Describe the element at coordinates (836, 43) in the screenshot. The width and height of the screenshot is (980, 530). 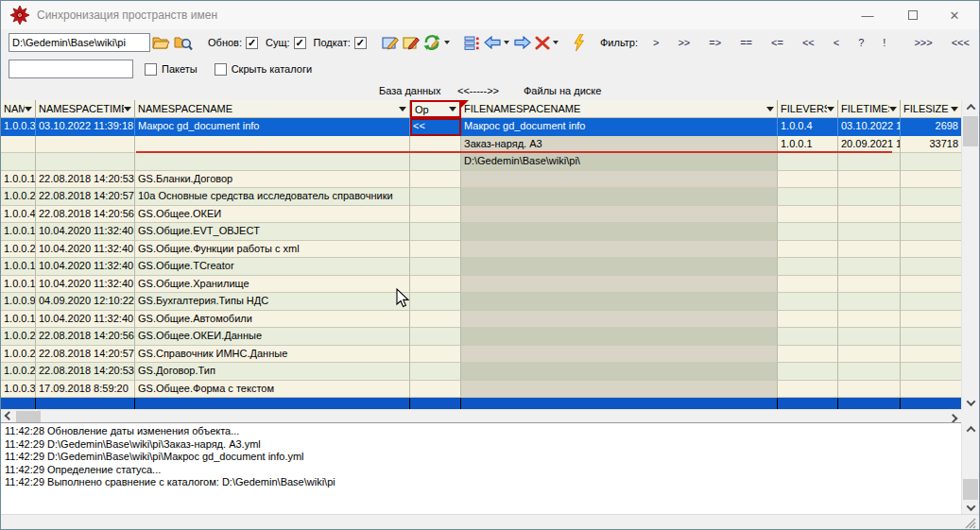
I see `filter-op-button: <` at that location.